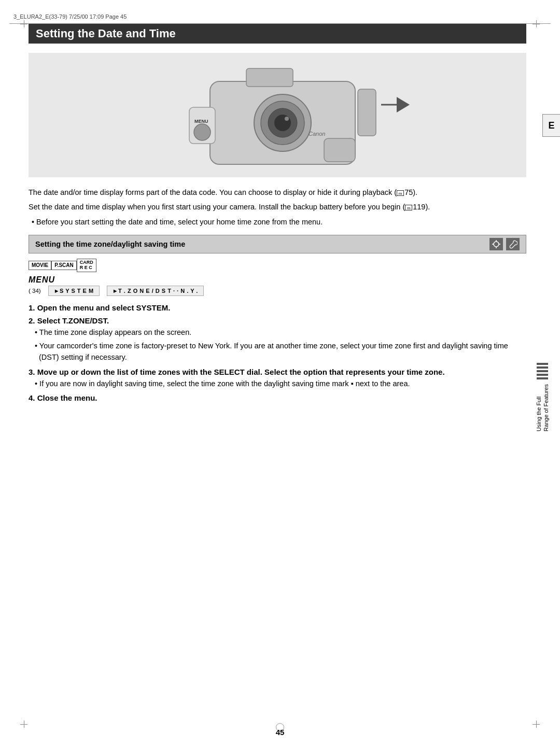  Describe the element at coordinates (496, 244) in the screenshot. I see `time-zone-icon` at that location.